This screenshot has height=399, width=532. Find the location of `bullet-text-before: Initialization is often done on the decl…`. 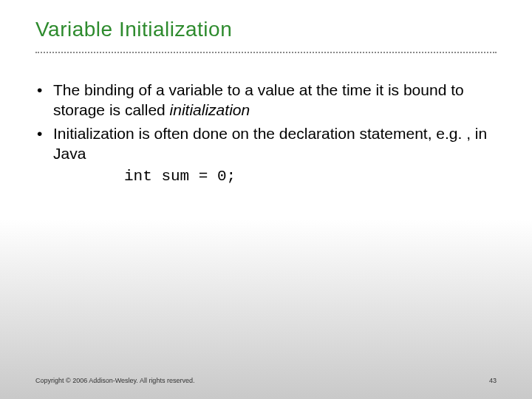

bullet-text-before: Initialization is often done on the decl… is located at coordinates (270, 143).